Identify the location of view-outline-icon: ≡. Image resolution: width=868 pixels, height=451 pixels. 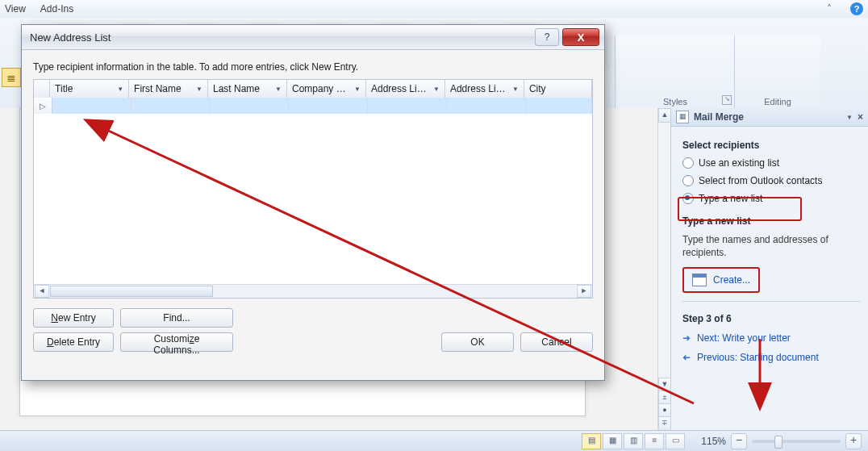
(654, 441).